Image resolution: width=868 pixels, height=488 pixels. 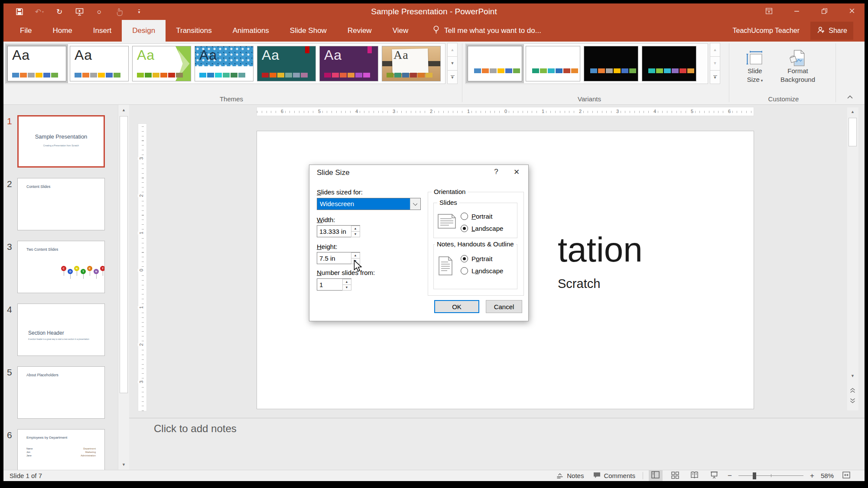 I want to click on themes-scroll-up-button: ▲, so click(x=452, y=50).